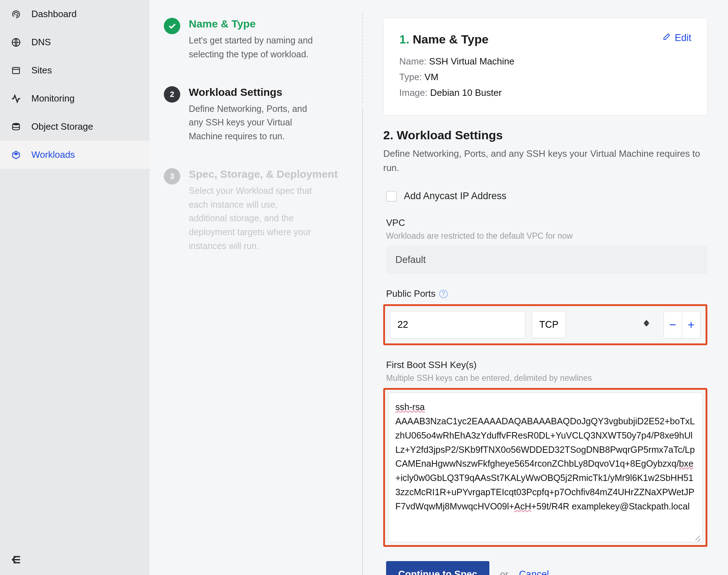 The width and height of the screenshot is (728, 575). Describe the element at coordinates (545, 135) in the screenshot. I see `section-title: 2. Workload Settings` at that location.